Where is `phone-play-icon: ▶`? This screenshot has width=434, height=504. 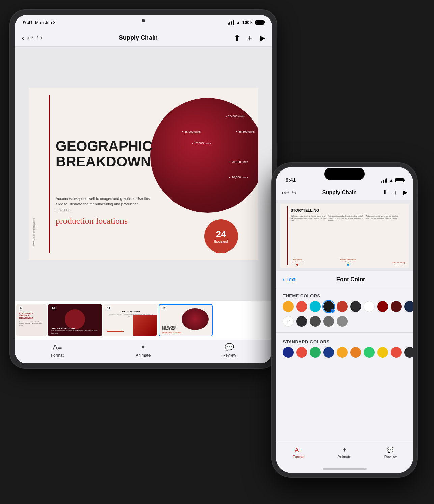
phone-play-icon: ▶ is located at coordinates (405, 193).